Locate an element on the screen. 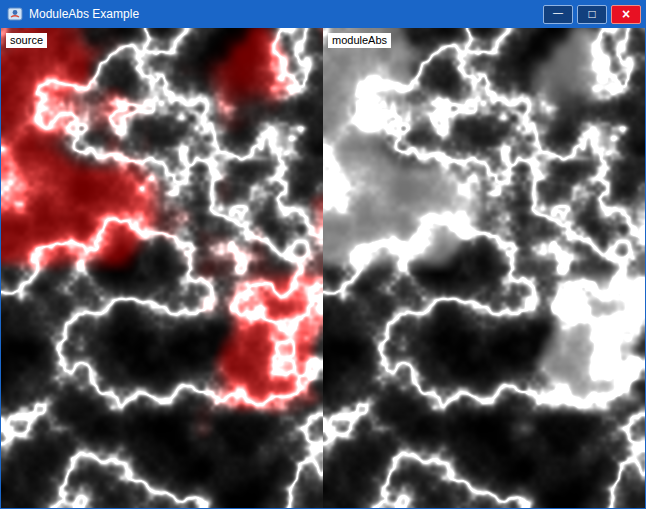 The width and height of the screenshot is (646, 509). minimize-button: — is located at coordinates (558, 14).